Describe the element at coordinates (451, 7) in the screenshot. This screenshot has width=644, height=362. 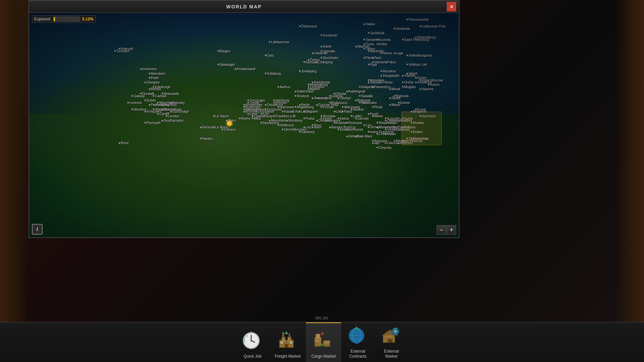
I see `close-button: ✕` at that location.